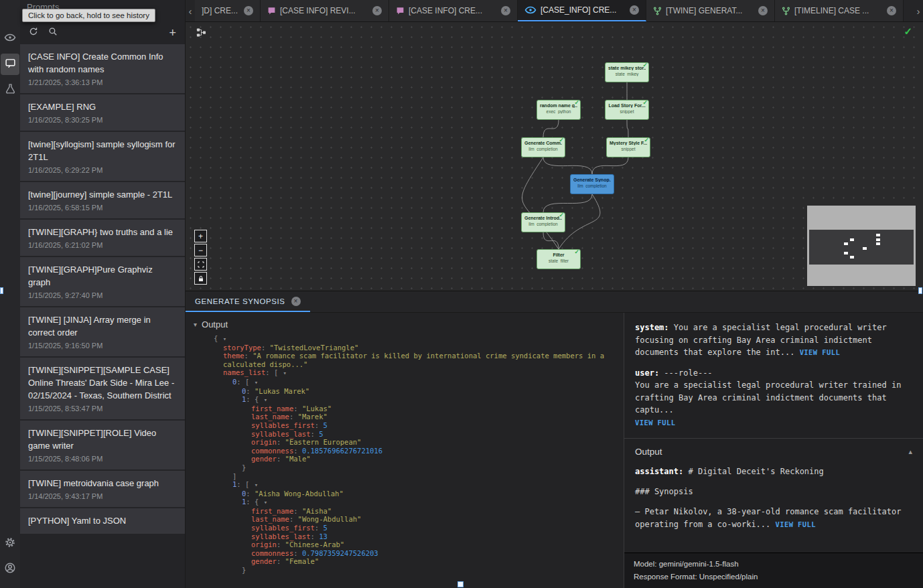 The height and width of the screenshot is (588, 923). I want to click on prompt-list-item: [CASE INFO] Create Common Info with rand…, so click(102, 68).